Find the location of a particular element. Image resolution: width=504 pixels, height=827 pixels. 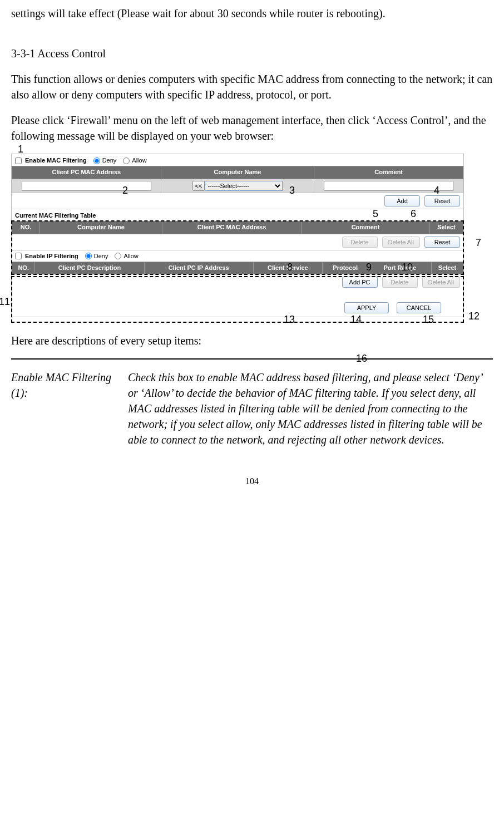

dashed-box-ip-table is located at coordinates (238, 299).